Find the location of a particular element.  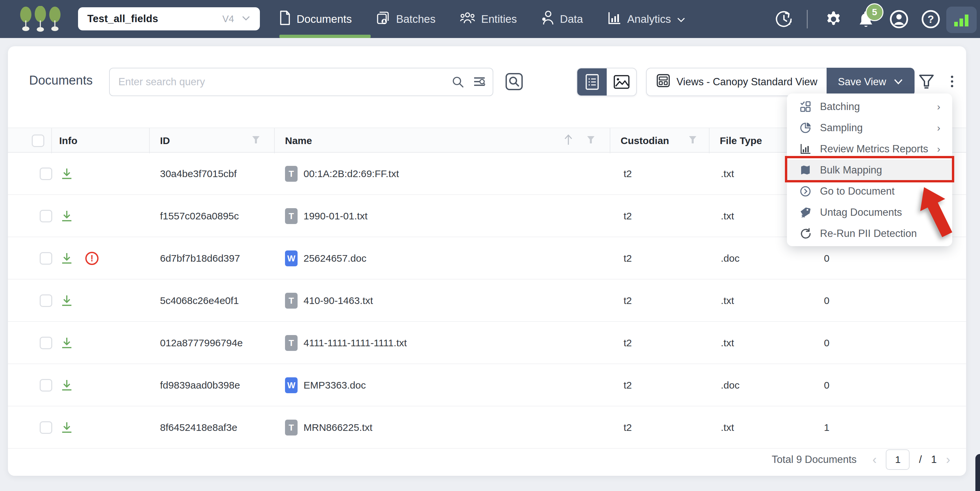

header-custodian: Custodian is located at coordinates (659, 141).